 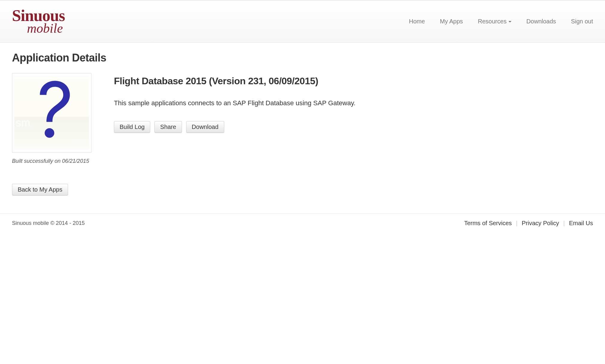 What do you see at coordinates (353, 81) in the screenshot?
I see `app-title: Flight Database 2015 (Version 231, 06/09…` at bounding box center [353, 81].